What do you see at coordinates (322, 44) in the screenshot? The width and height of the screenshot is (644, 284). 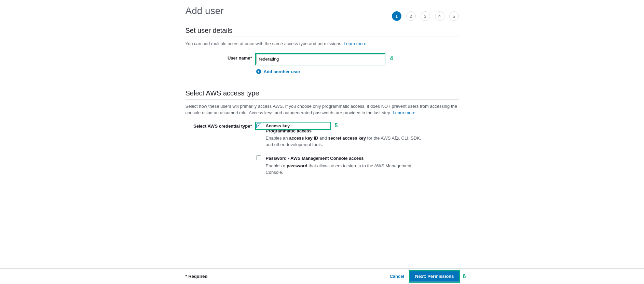 I see `section-desc-user-details: You can add multiple users at once with …` at bounding box center [322, 44].